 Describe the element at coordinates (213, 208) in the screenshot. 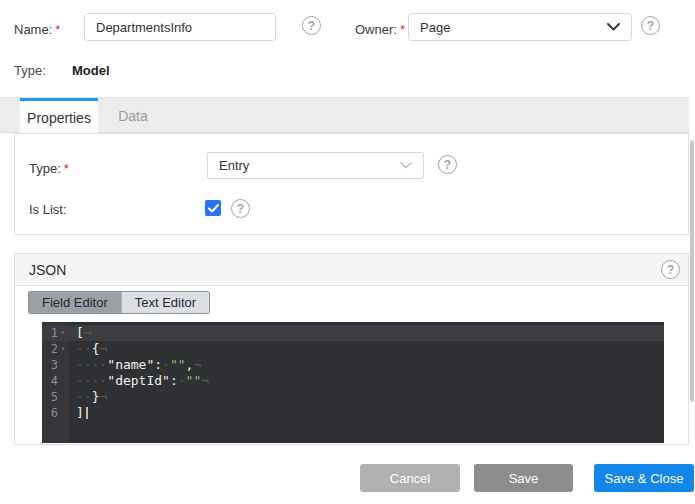

I see `is-list-checkbox` at that location.